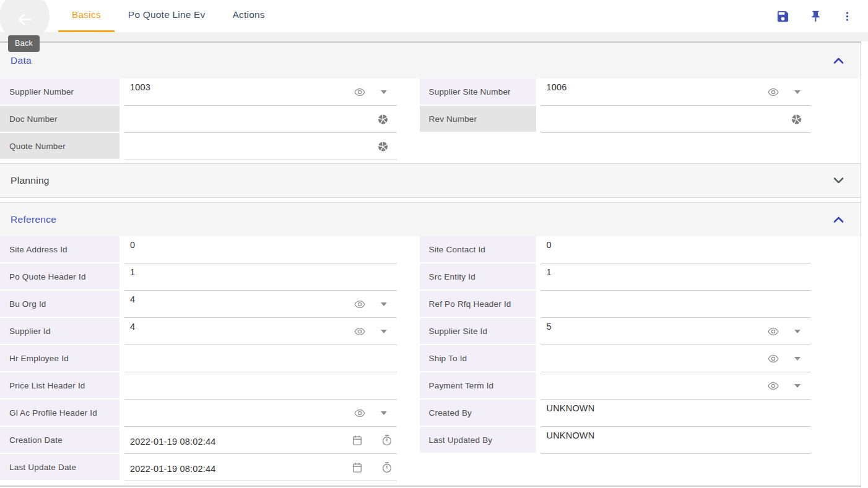 Image resolution: width=868 pixels, height=488 pixels. What do you see at coordinates (430, 61) in the screenshot?
I see `section-header-data: Data` at bounding box center [430, 61].